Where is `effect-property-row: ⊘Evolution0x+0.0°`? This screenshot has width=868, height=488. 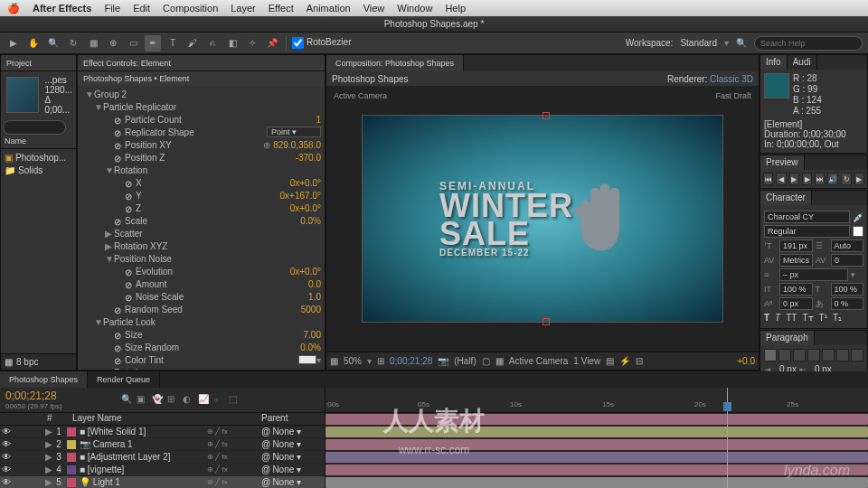
effect-property-row: ⊘Evolution0x+0.0° is located at coordinates (201, 271).